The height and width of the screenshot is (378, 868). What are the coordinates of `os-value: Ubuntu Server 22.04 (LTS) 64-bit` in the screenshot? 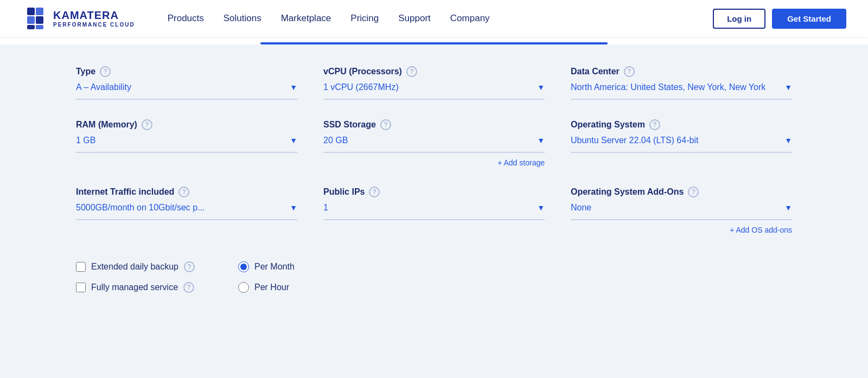 It's located at (635, 140).